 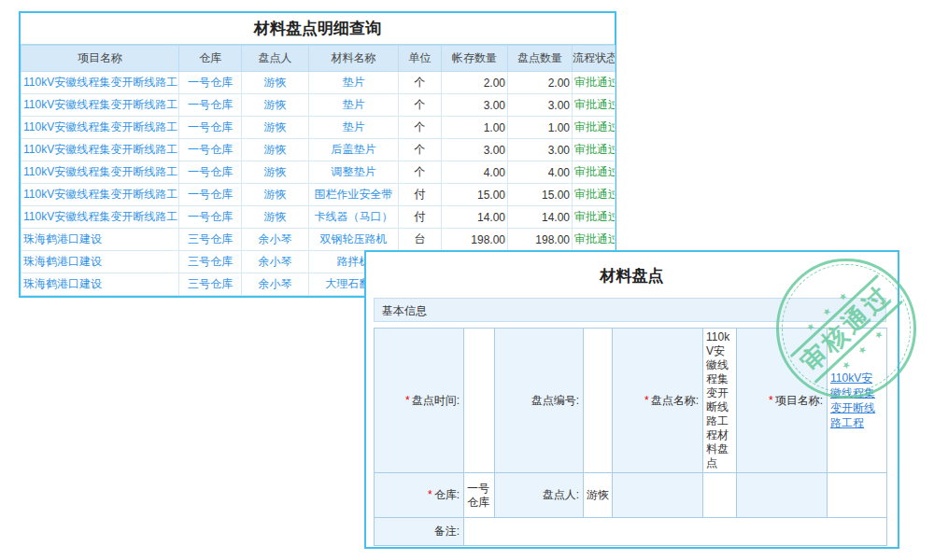 I want to click on project-link: 110kV安徽线程集变开断线路工程, so click(x=853, y=400).